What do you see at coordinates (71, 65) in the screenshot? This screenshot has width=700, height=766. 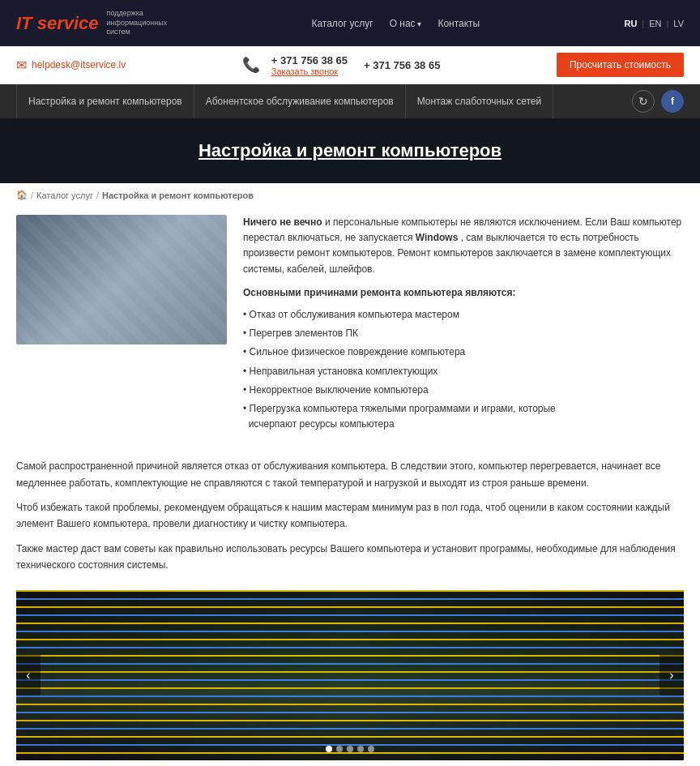 I see `contact-email-section: ✉ helpdesk@itservice.lv` at bounding box center [71, 65].